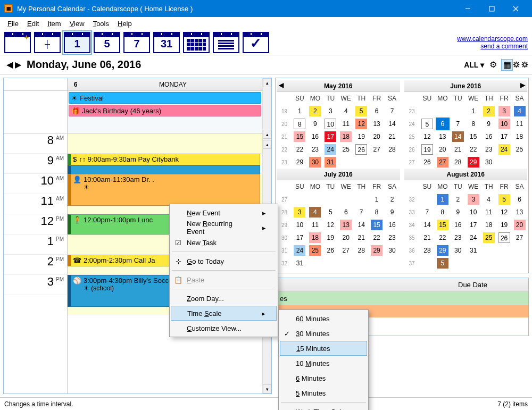 This screenshot has width=532, height=410. Describe the element at coordinates (107, 43) in the screenshot. I see `workweek-view-button: 5` at that location.